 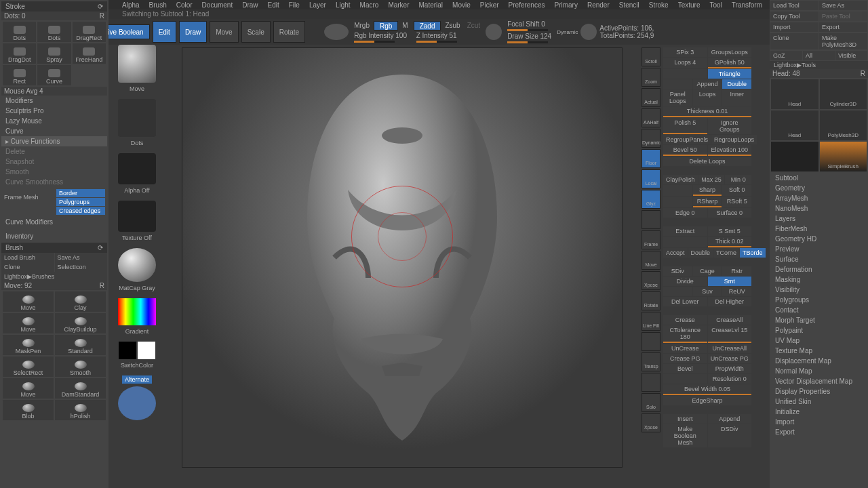 I want to click on section-unified-skin: Unified Skin, so click(x=819, y=401).